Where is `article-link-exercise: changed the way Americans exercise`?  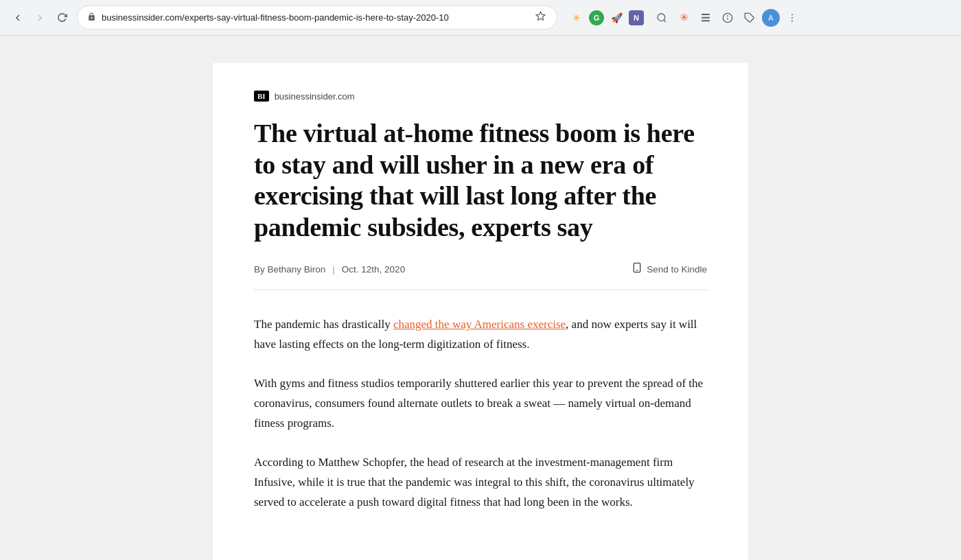 article-link-exercise: changed the way Americans exercise is located at coordinates (479, 324).